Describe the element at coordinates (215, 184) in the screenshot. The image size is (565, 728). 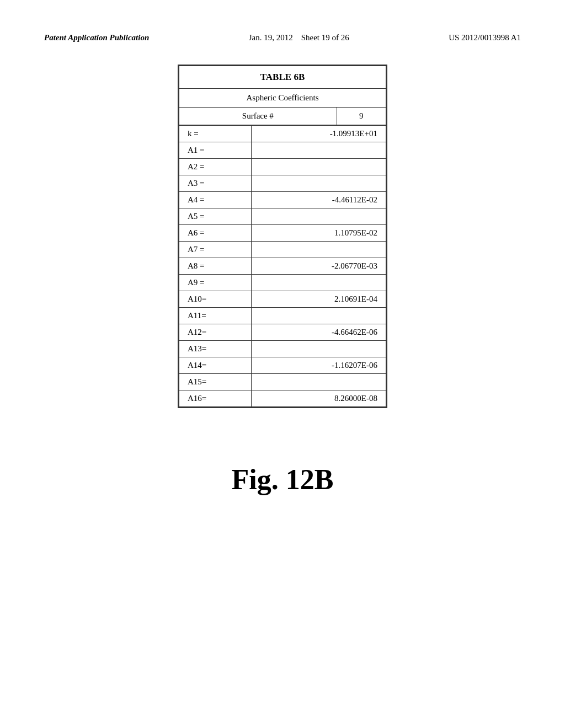
I see `row-label: A3 =` at that location.